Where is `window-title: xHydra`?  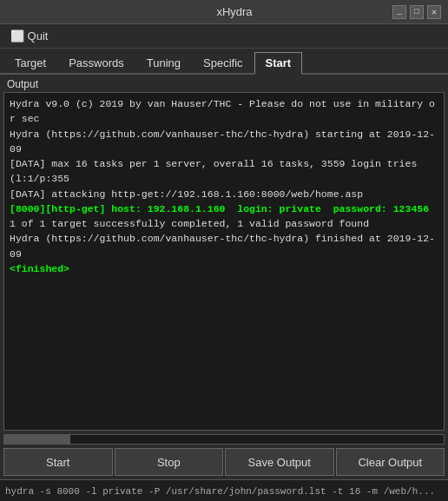 window-title: xHydra is located at coordinates (234, 12).